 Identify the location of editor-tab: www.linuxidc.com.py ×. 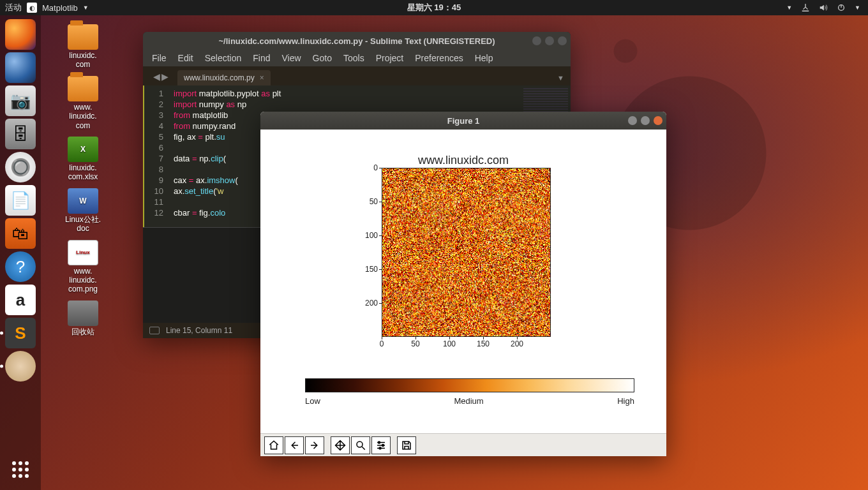
(224, 78).